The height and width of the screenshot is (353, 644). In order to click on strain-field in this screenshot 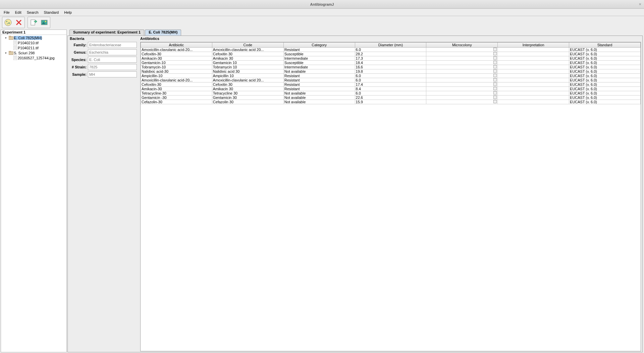, I will do `click(112, 67)`.